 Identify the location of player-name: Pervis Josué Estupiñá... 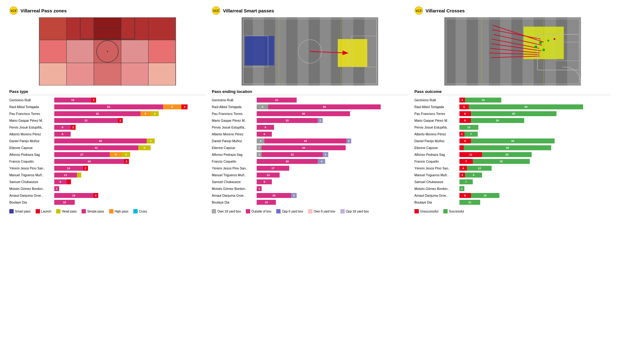
(32, 127).